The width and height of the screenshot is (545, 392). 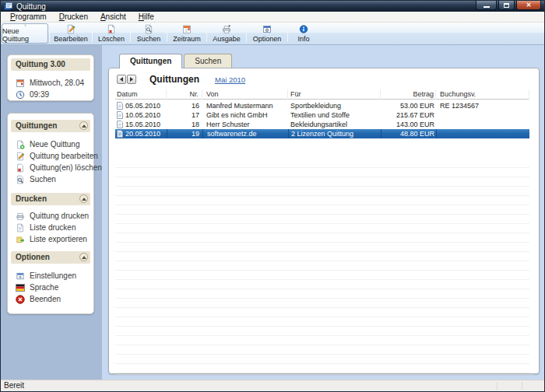 What do you see at coordinates (181, 79) in the screenshot?
I see `period-nav: Quittungen Mai 2010` at bounding box center [181, 79].